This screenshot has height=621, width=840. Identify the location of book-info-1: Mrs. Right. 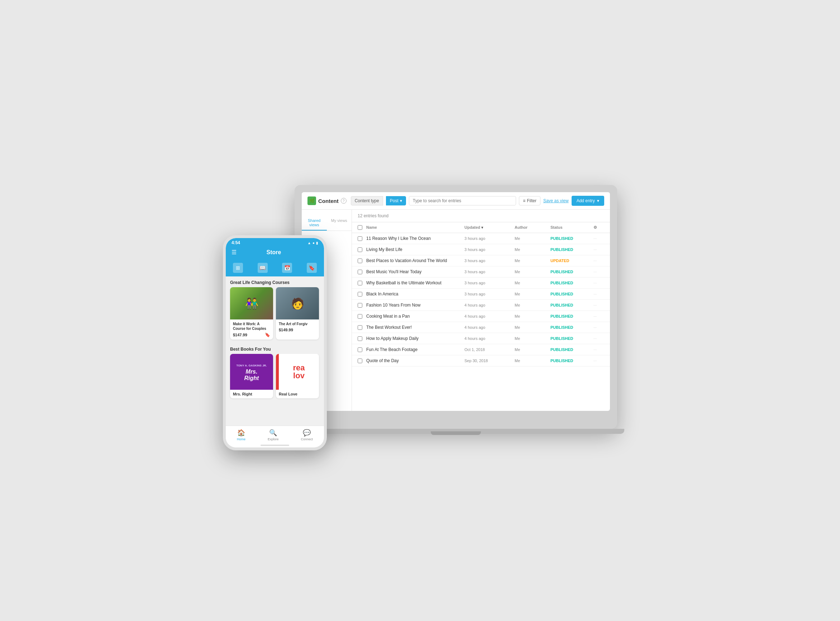
(252, 394).